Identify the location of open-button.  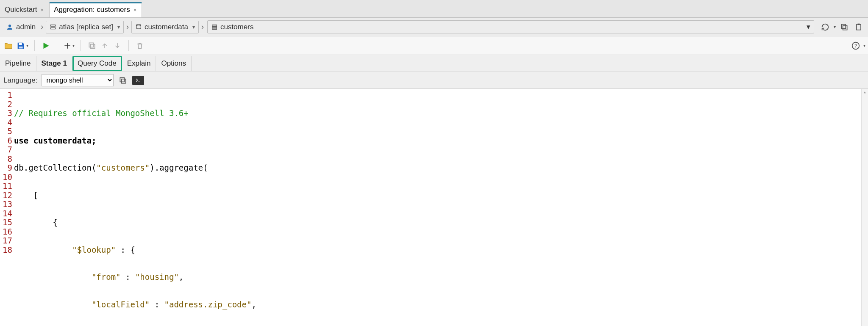
(8, 46).